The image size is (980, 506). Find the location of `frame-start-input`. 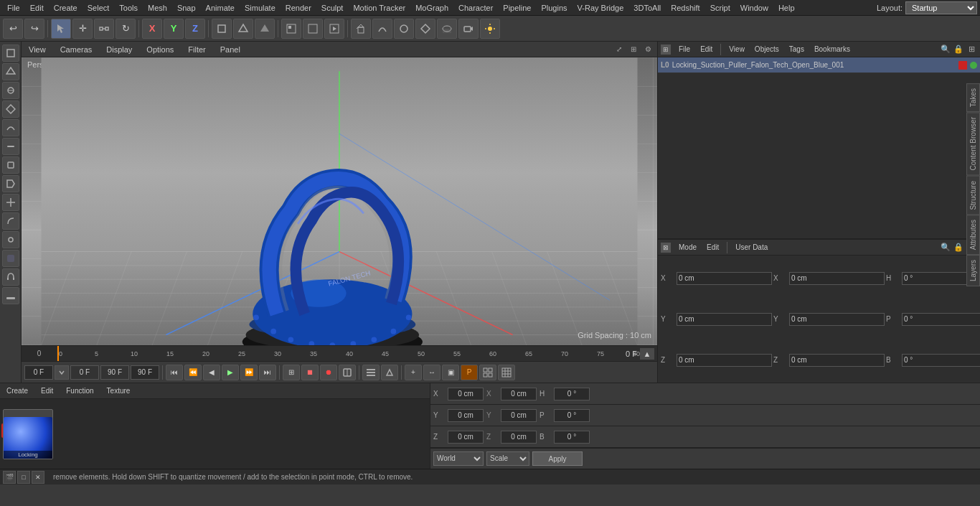

frame-start-input is located at coordinates (39, 373).